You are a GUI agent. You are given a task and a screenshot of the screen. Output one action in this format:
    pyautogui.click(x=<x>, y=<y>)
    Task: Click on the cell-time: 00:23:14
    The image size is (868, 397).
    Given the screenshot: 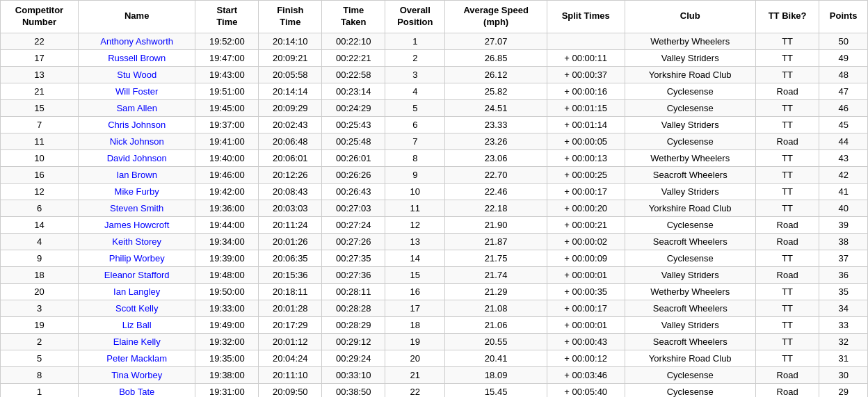 What is the action you would take?
    pyautogui.click(x=353, y=91)
    